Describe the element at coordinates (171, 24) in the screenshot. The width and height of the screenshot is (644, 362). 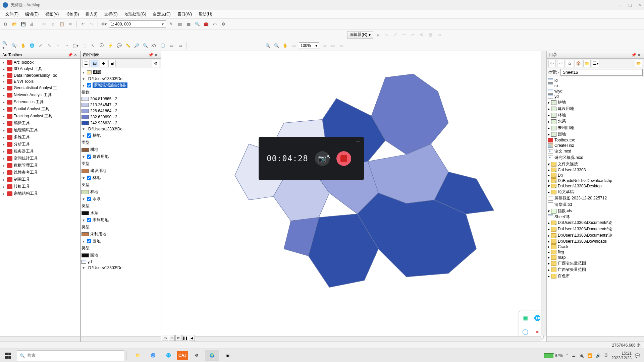
I see `editor-toolbar-icon: ✎` at that location.